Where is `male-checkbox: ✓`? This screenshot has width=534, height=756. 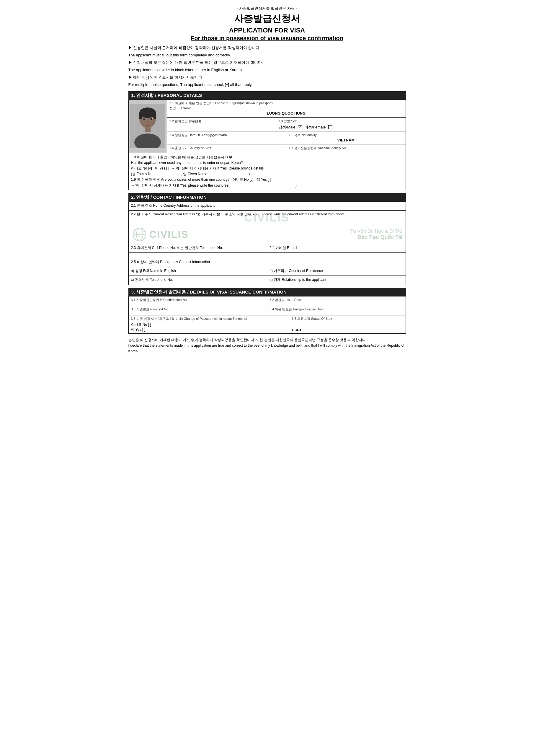 male-checkbox: ✓ is located at coordinates (300, 127).